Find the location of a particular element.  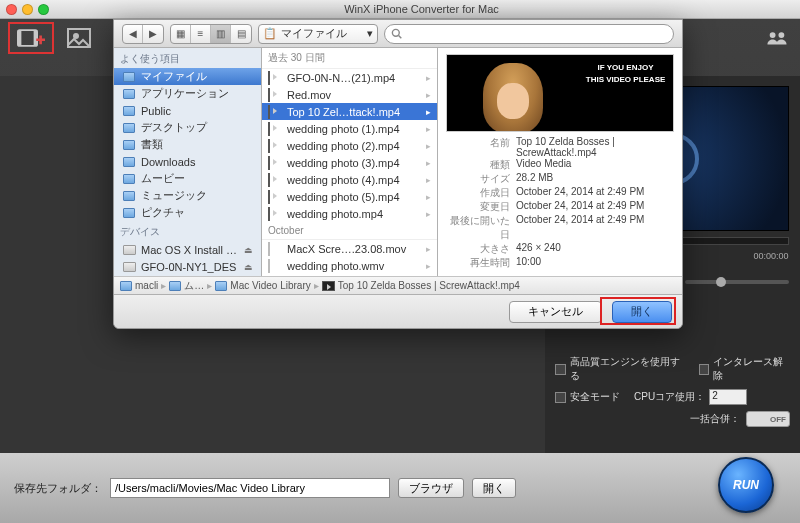

path-segment: ム… is located at coordinates (186, 286).